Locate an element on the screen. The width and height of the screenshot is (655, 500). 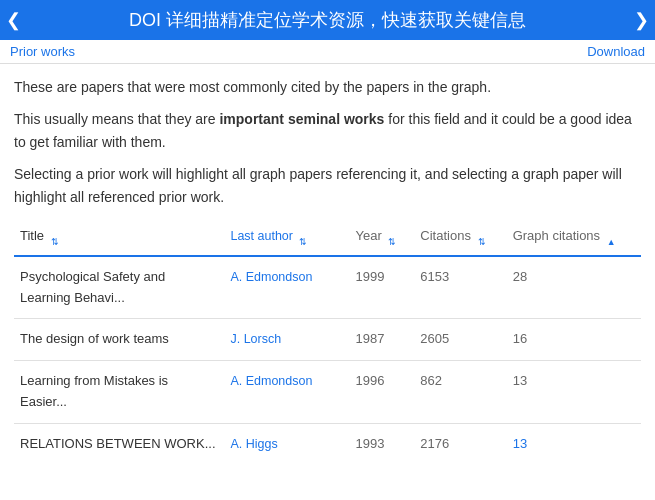
description-para2: This usually means that they are importa… is located at coordinates (328, 130).